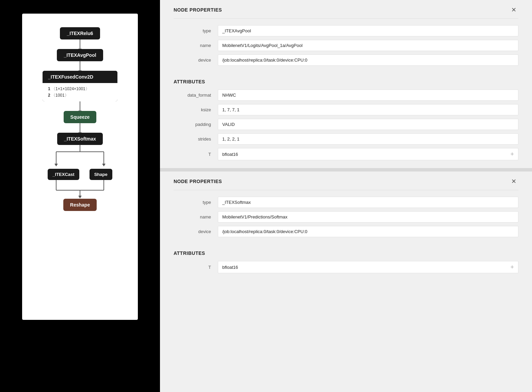  What do you see at coordinates (230, 154) in the screenshot?
I see `panel1-attr-T-text: bfloat16` at bounding box center [230, 154].